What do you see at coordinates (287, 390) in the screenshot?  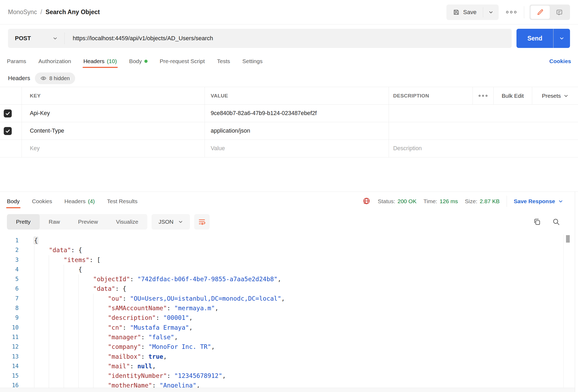 I see `horizontal-scrollbar` at bounding box center [287, 390].